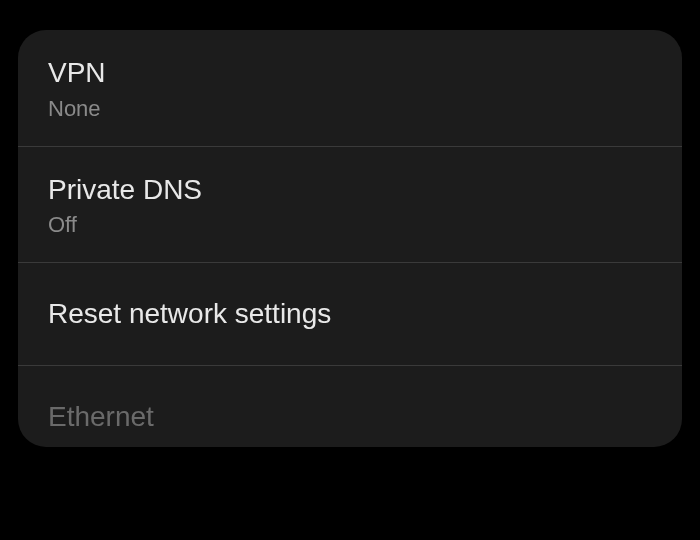 The height and width of the screenshot is (540, 700). Describe the element at coordinates (350, 73) in the screenshot. I see `vpn-title: VPN` at that location.